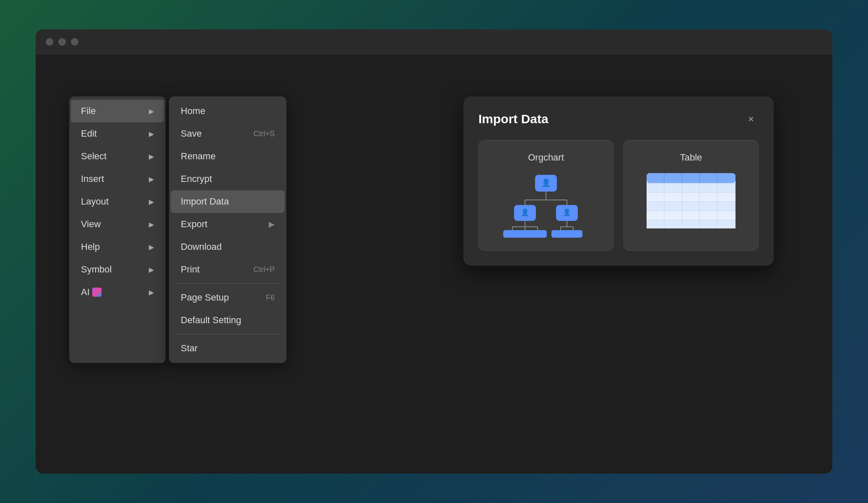 This screenshot has width=868, height=503. What do you see at coordinates (751, 119) in the screenshot?
I see `dialog-close-button: ×` at bounding box center [751, 119].